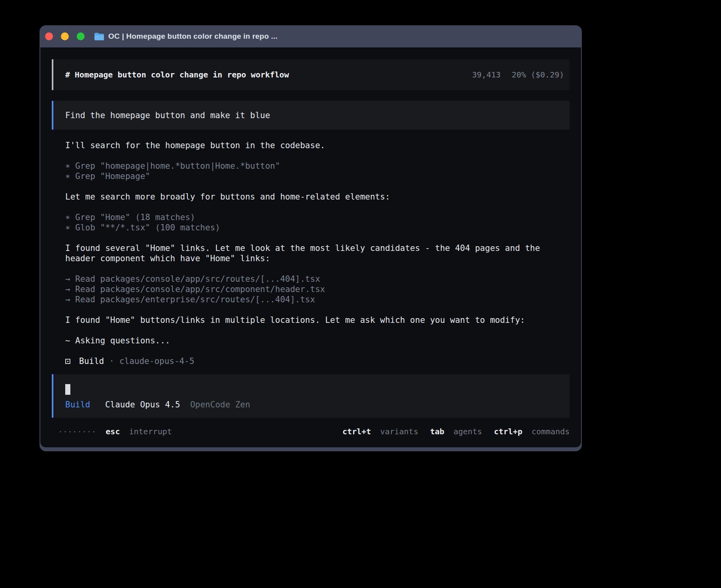 The width and height of the screenshot is (721, 588). Describe the element at coordinates (310, 145) in the screenshot. I see `assistant-text: I'll search for the homepage button in t…` at that location.